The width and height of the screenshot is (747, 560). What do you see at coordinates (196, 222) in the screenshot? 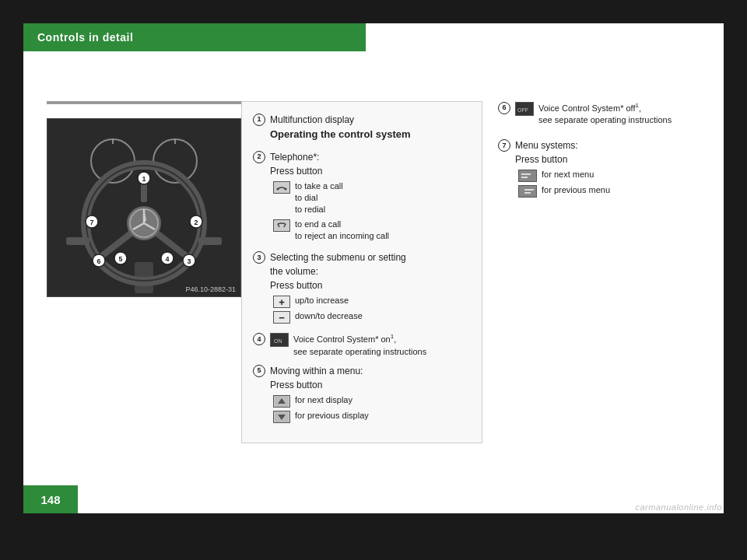
I see `svg-text: 2` at bounding box center [196, 222].